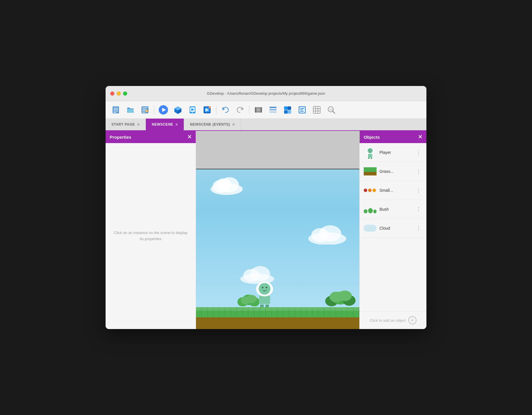 Image resolution: width=532 pixels, height=415 pixels. What do you see at coordinates (331, 110) in the screenshot?
I see `zoom-button: 1:1` at bounding box center [331, 110].